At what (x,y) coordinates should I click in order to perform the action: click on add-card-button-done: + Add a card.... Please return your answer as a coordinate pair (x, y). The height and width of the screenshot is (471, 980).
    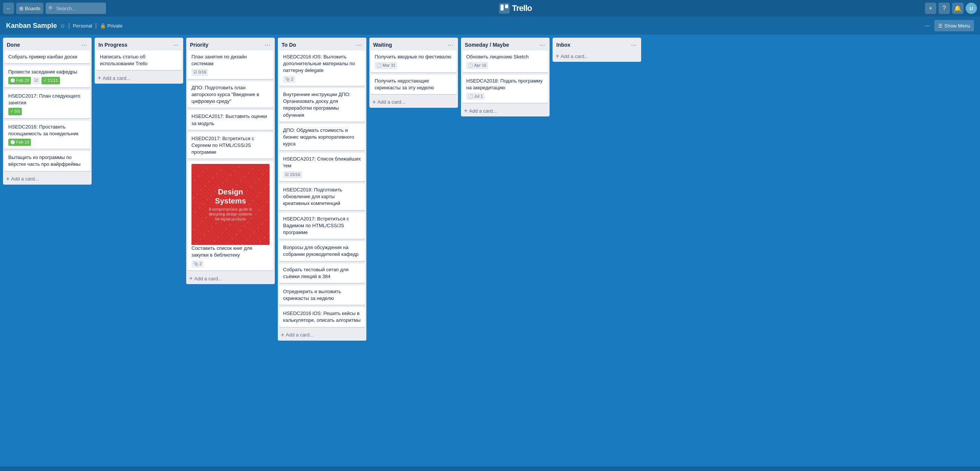
    Looking at the image, I should click on (47, 179).